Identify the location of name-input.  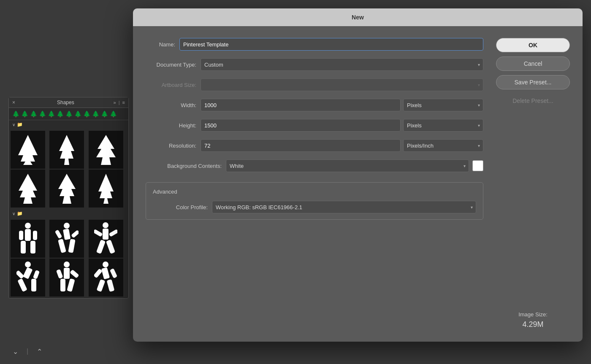
(331, 44).